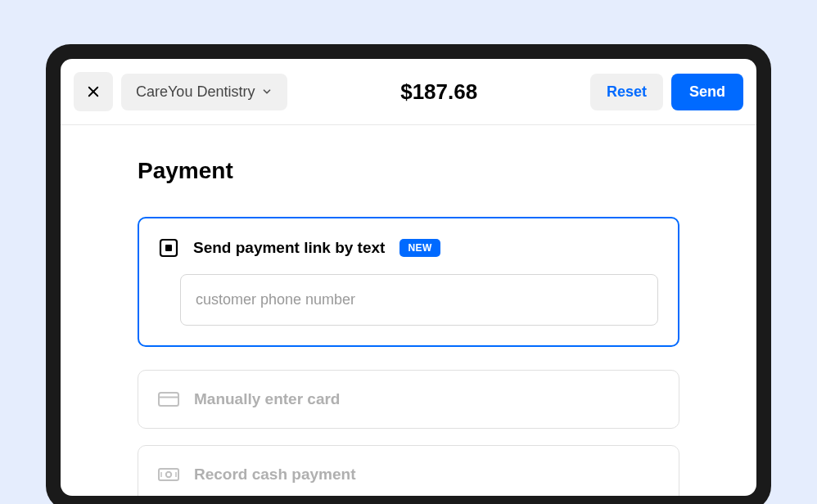 The width and height of the screenshot is (817, 504). Describe the element at coordinates (93, 92) in the screenshot. I see `close-icon` at that location.